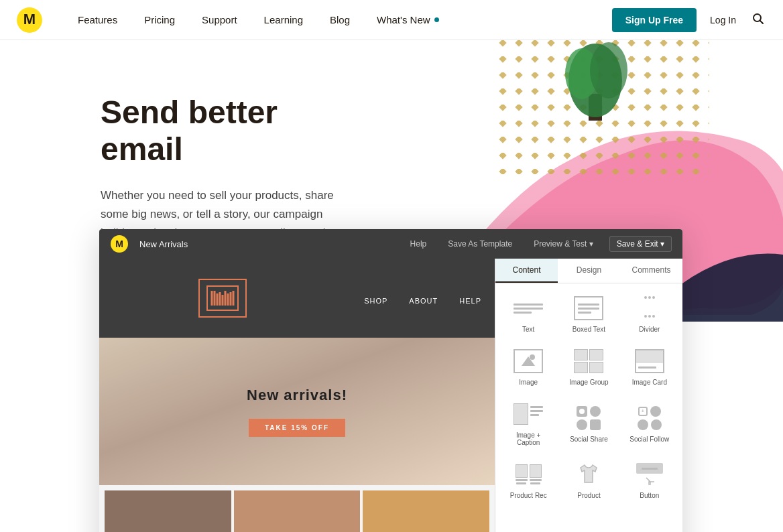 The width and height of the screenshot is (783, 532). I want to click on mockup-header: M New Arrivals Help Save As Template Pre…, so click(391, 244).